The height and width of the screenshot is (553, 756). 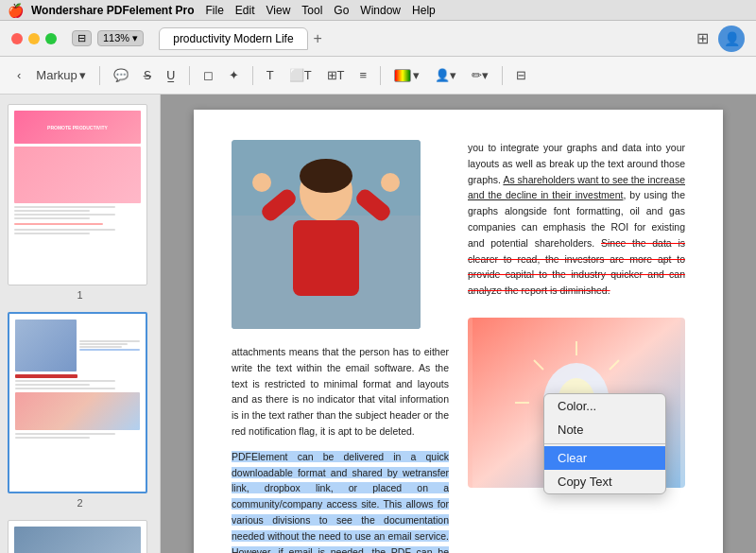 I want to click on page-thumb-1: PROMOTE PRODUCTIVITY 1, so click(x=79, y=202).